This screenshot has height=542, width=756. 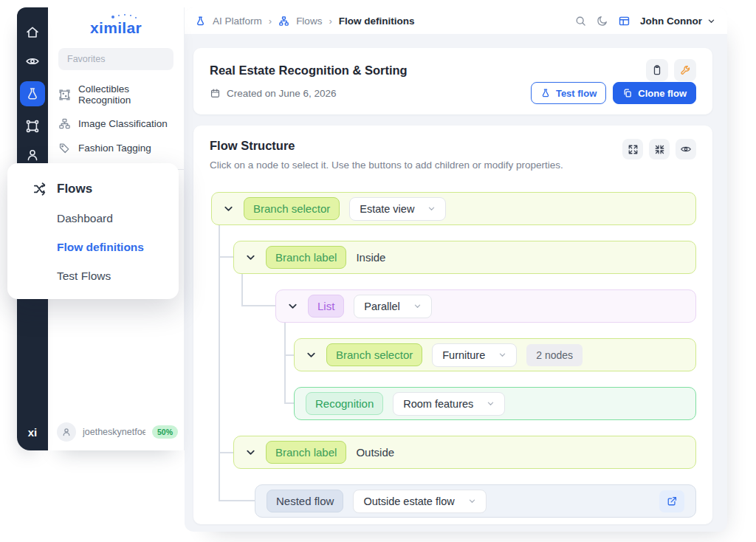 What do you see at coordinates (397, 209) in the screenshot?
I see `node-select: Estate view` at bounding box center [397, 209].